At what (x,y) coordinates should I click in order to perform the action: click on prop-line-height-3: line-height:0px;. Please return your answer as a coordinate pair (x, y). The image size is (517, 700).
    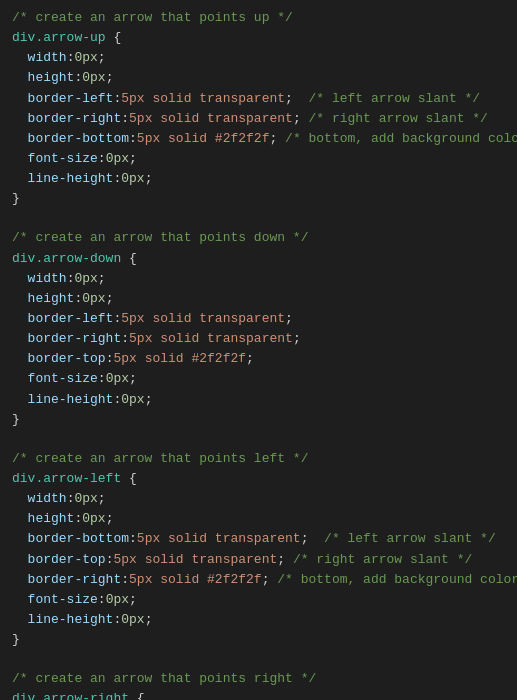
    Looking at the image, I should click on (258, 620).